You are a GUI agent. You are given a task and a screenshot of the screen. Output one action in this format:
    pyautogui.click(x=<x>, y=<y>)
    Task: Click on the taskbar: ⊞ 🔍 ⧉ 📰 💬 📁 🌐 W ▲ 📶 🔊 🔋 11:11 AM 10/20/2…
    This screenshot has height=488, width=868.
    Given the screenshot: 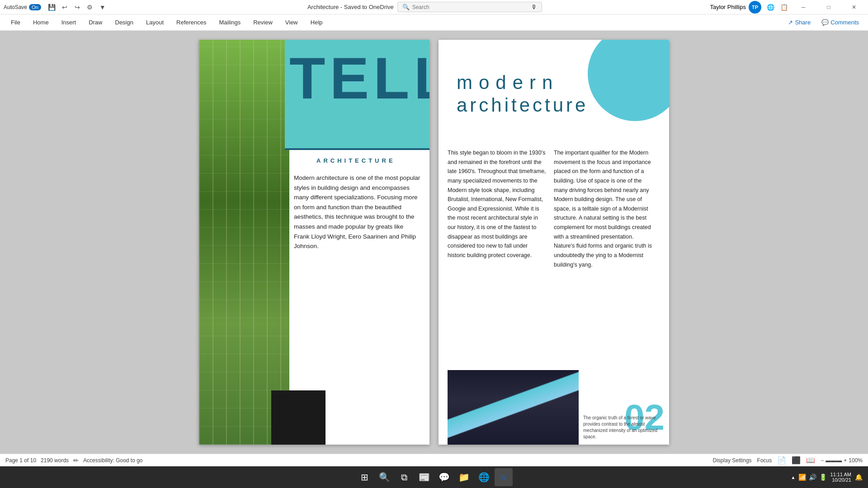 What is the action you would take?
    pyautogui.click(x=434, y=477)
    